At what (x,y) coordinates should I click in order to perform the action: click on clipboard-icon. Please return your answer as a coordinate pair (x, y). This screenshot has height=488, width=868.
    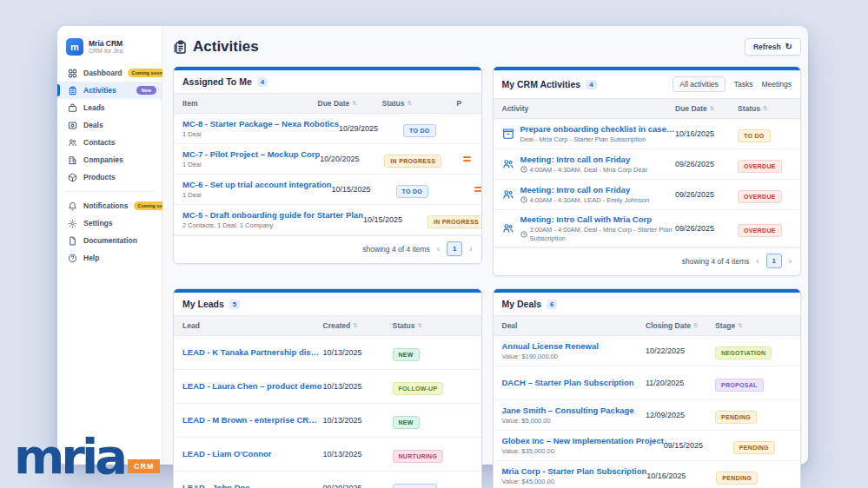
    Looking at the image, I should click on (180, 47).